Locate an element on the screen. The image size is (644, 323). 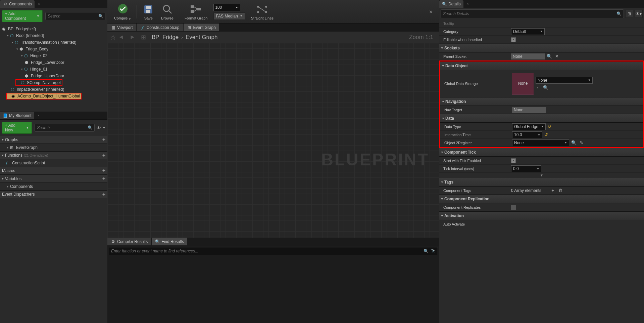
save-button: Save is located at coordinates (148, 12).